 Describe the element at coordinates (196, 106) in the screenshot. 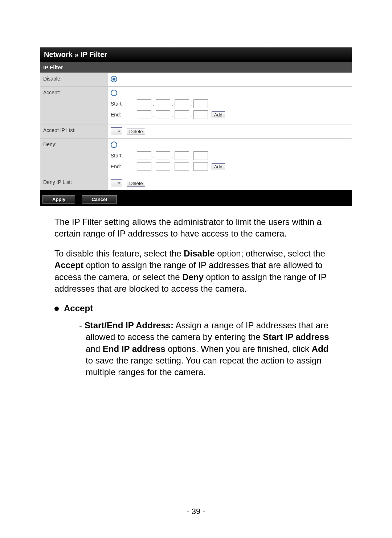

I see `row-accept: Accept: Start: . . . End: . . .` at that location.